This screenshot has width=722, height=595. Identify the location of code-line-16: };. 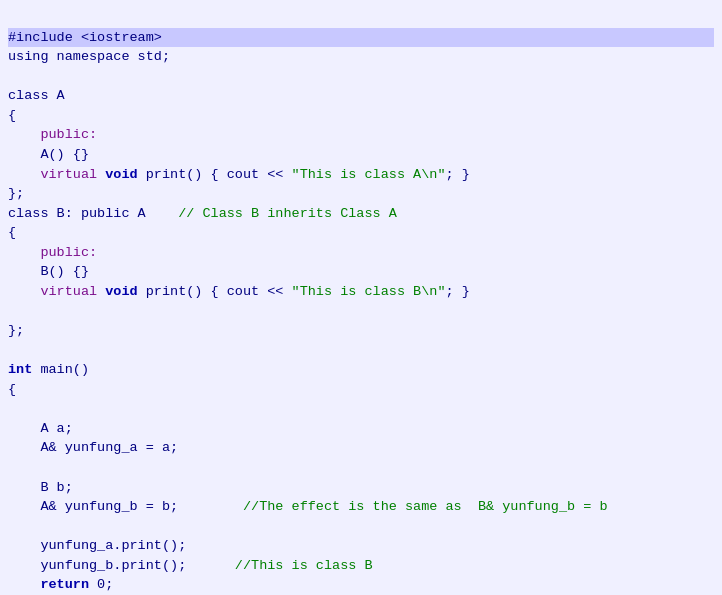
(361, 331).